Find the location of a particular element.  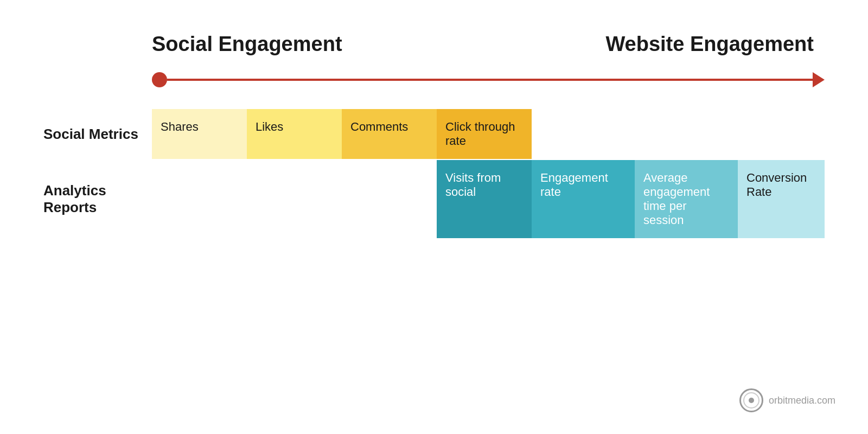

ctr-cell: Click through rate is located at coordinates (484, 134).